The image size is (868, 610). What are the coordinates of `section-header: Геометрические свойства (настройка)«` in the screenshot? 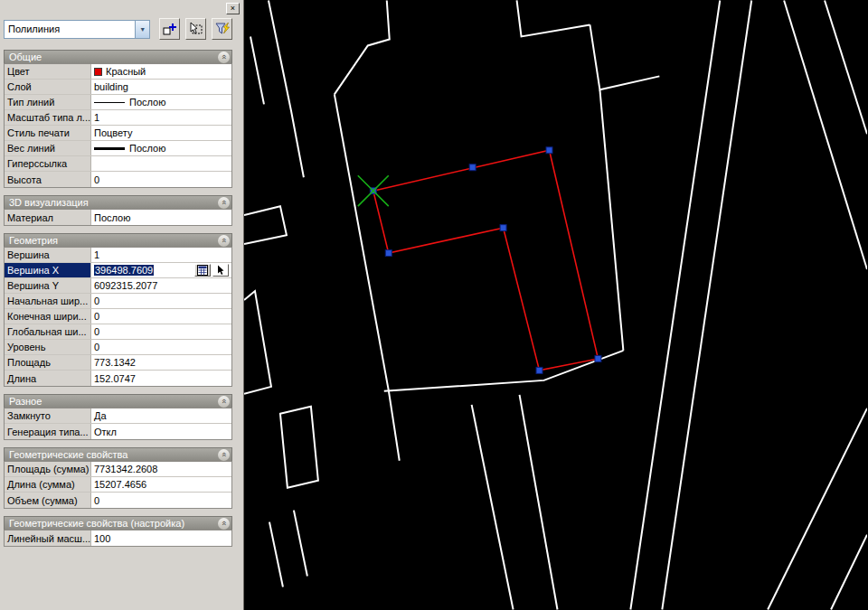 It's located at (118, 522).